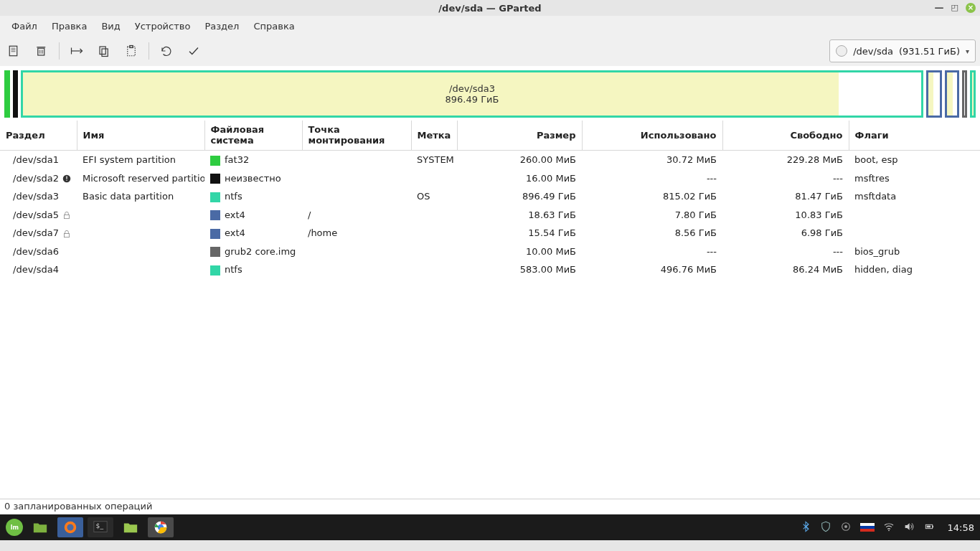  Describe the element at coordinates (7, 94) in the screenshot. I see `map-sda1` at that location.